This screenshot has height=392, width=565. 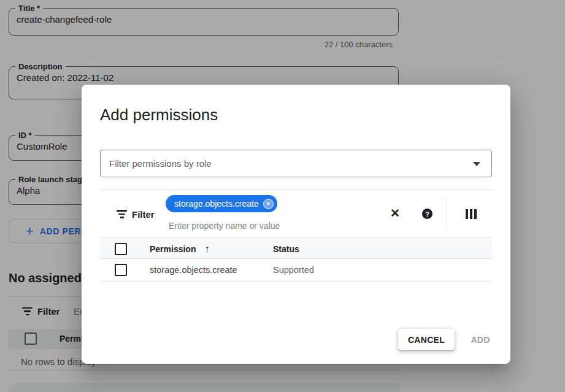 I want to click on column-display-options-icon, so click(x=471, y=214).